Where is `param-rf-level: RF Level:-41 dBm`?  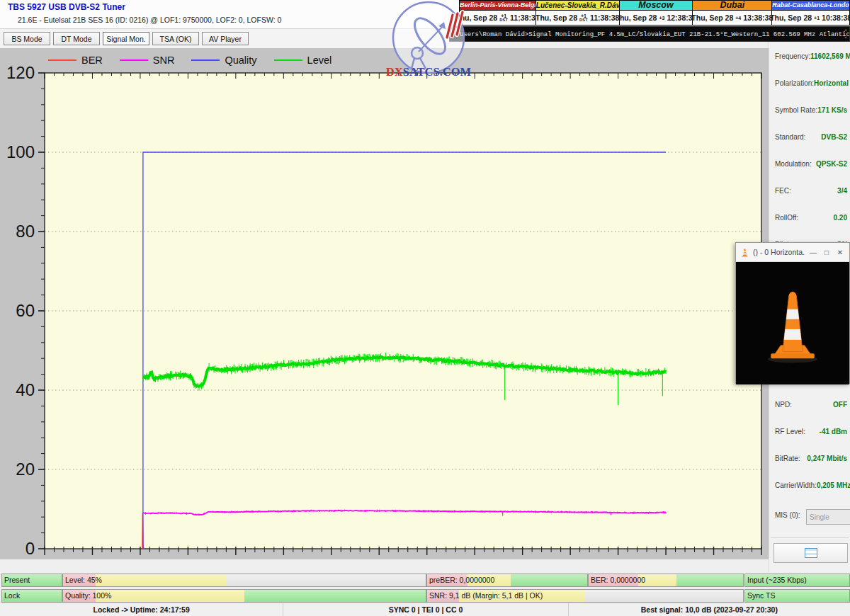 param-rf-level: RF Level:-41 dBm is located at coordinates (811, 431).